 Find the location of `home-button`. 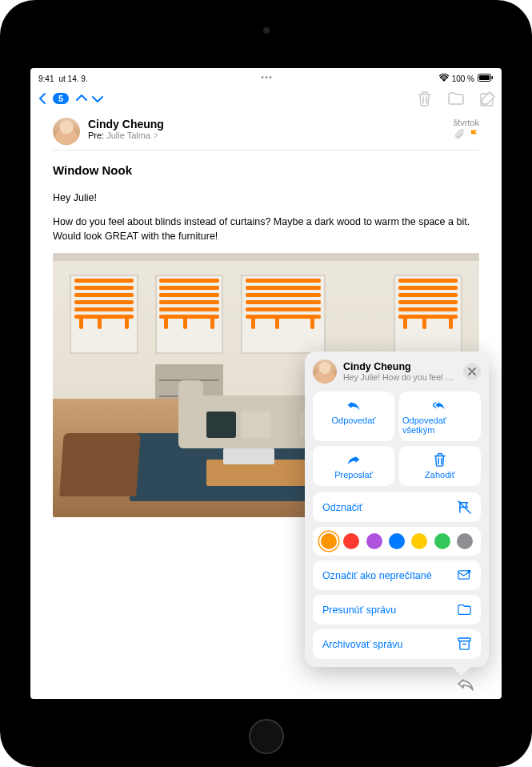

home-button is located at coordinates (266, 737).